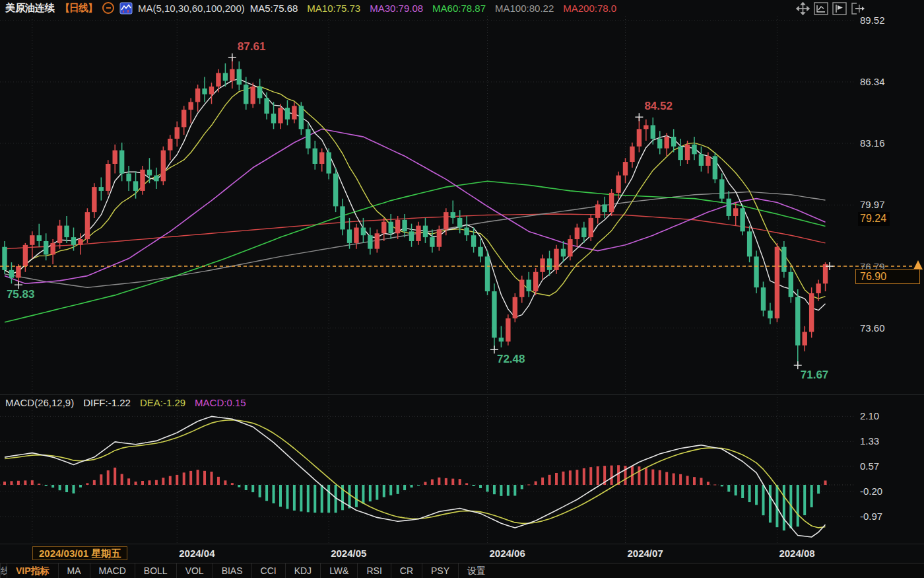 Image resolution: width=924 pixels, height=578 pixels. What do you see at coordinates (80, 554) in the screenshot?
I see `date-crosshair-label: 2024/03/01 星期五` at bounding box center [80, 554].